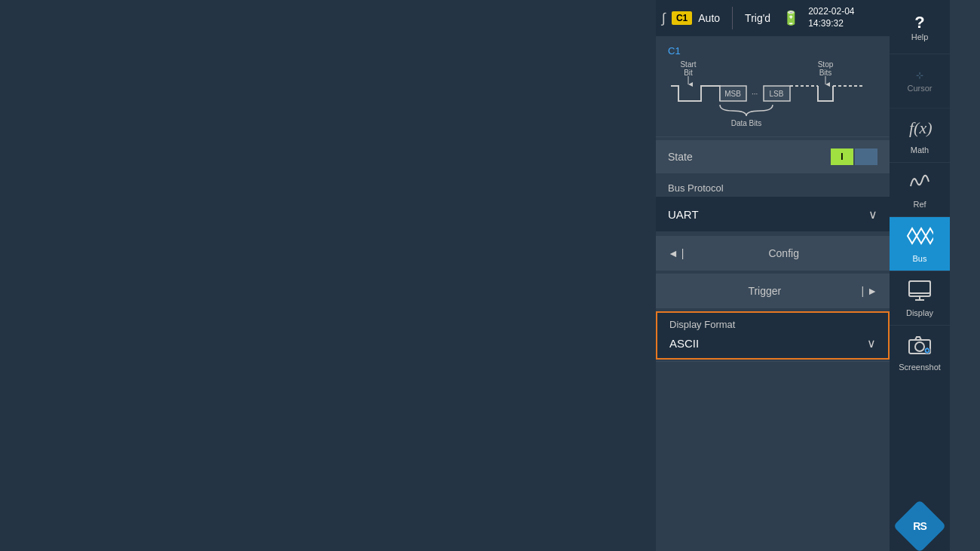  I want to click on svg-text: Start, so click(688, 65).